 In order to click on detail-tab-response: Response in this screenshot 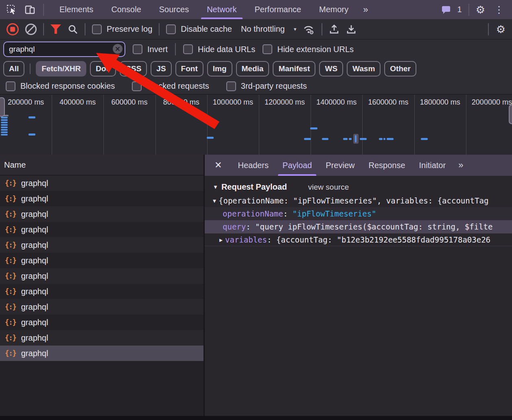, I will do `click(387, 165)`.